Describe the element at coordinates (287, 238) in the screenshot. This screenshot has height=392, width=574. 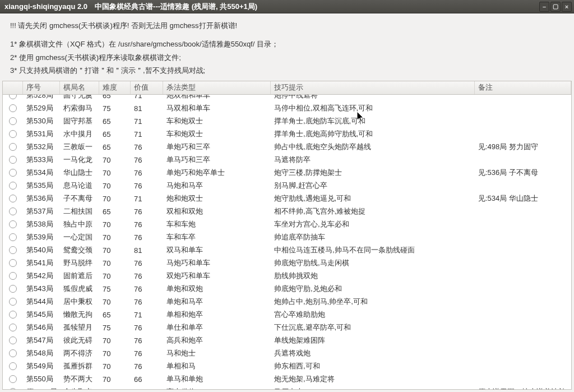
I see `table-row: 第539局一心定国7076车和车卒帅追底卒防抽车` at that location.